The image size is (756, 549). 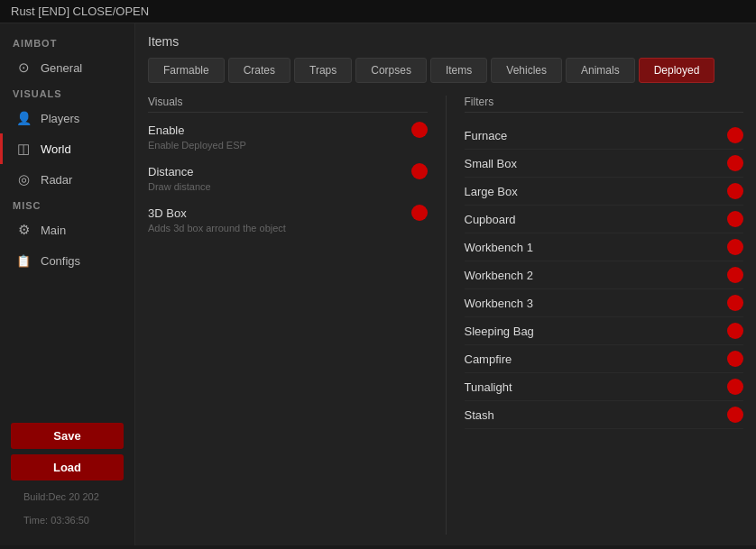 What do you see at coordinates (735, 219) in the screenshot?
I see `toggle-cupboard` at bounding box center [735, 219].